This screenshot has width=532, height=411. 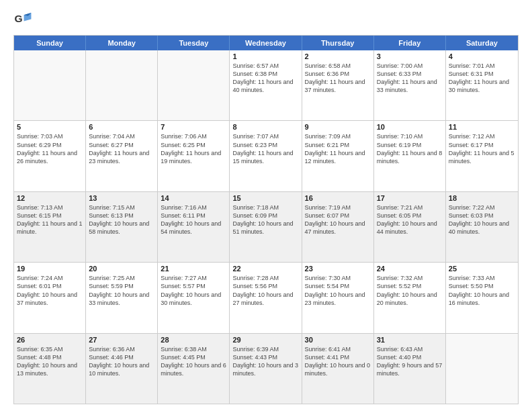 I want to click on day-info: Sunrise: 7:10 AM Sunset: 6:19 PM Dayligh…, so click(x=410, y=149).